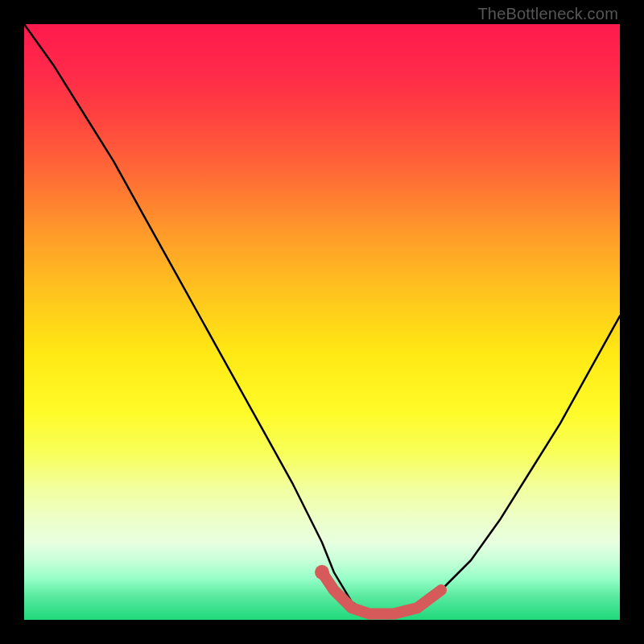 The width and height of the screenshot is (644, 644). Describe the element at coordinates (547, 14) in the screenshot. I see `watermark-text: TheBottleneck.com` at that location.